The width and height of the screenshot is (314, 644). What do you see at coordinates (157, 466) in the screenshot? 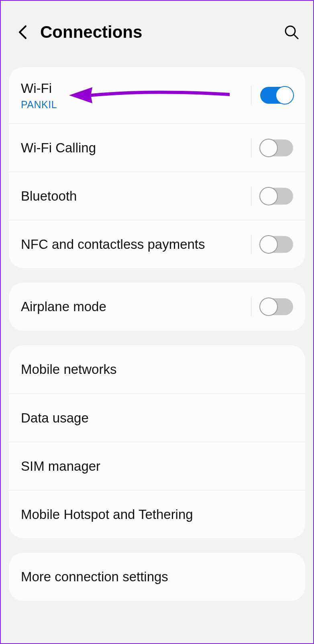
I see `row-sim-manager: SIM manager` at bounding box center [157, 466].